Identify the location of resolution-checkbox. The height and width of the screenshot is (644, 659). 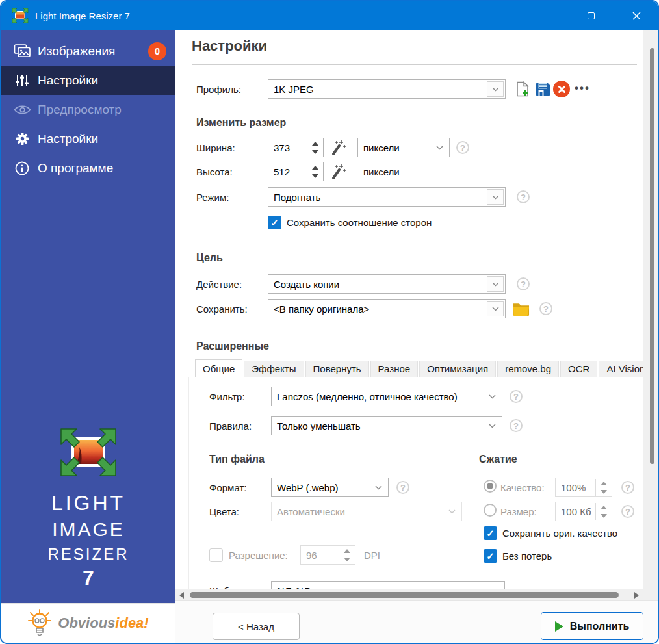
(216, 555).